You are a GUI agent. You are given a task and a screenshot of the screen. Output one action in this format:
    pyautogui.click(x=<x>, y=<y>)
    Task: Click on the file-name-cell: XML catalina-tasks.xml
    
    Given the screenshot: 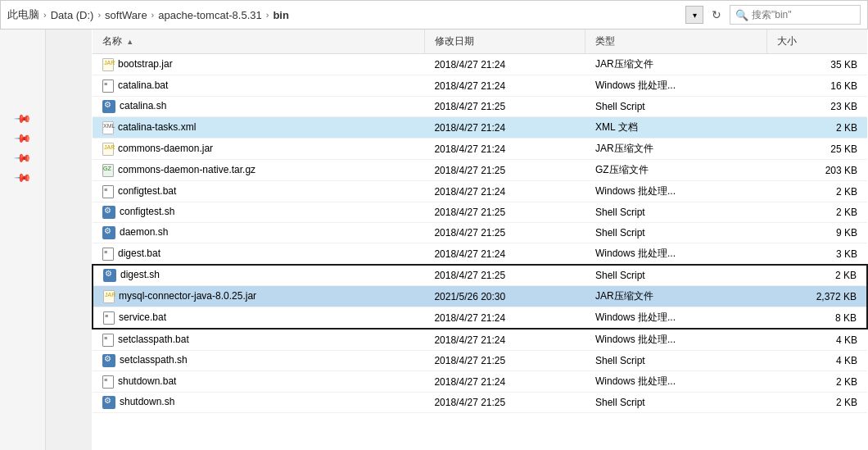 What is the action you would take?
    pyautogui.click(x=259, y=128)
    